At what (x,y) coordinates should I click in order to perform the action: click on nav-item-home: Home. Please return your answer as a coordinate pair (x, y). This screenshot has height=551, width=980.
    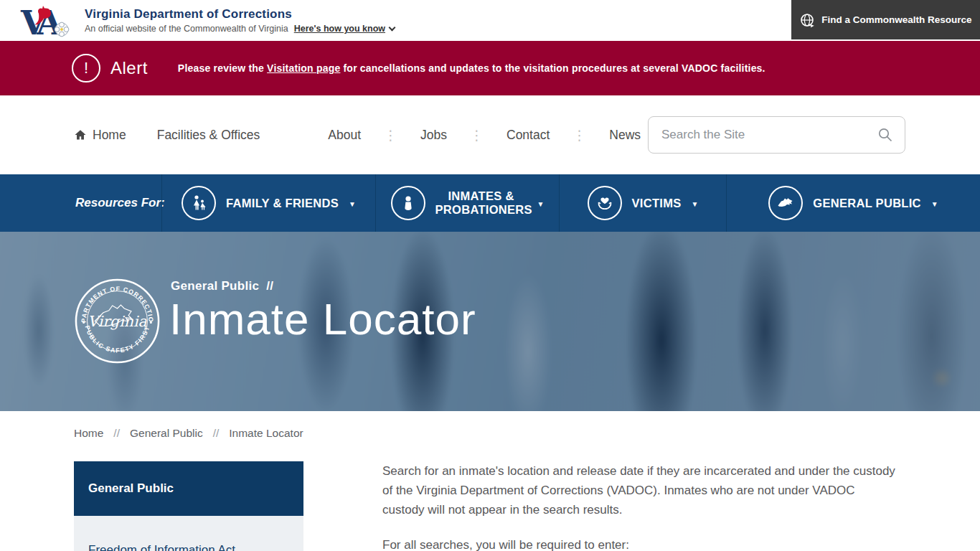
    Looking at the image, I should click on (100, 135).